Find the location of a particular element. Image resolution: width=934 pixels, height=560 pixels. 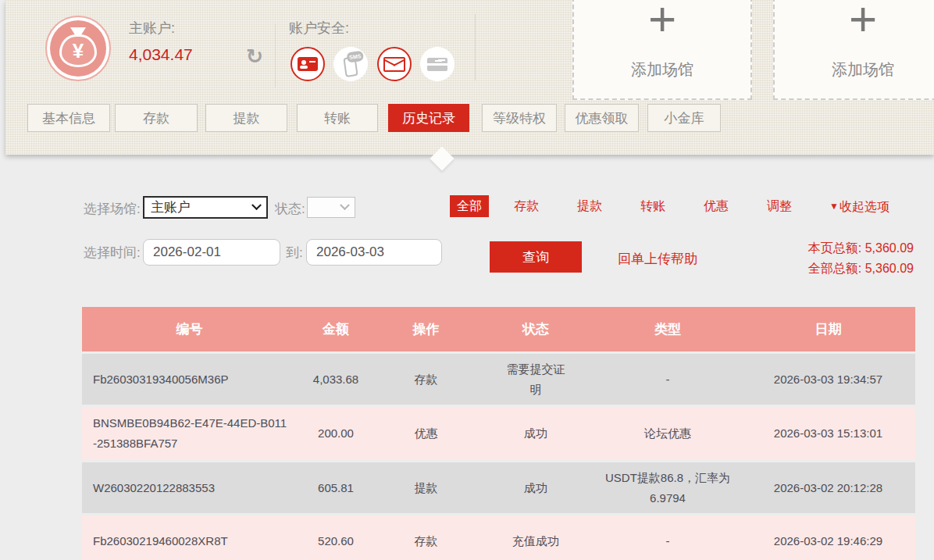

yen-symbol: ¥ is located at coordinates (78, 51).